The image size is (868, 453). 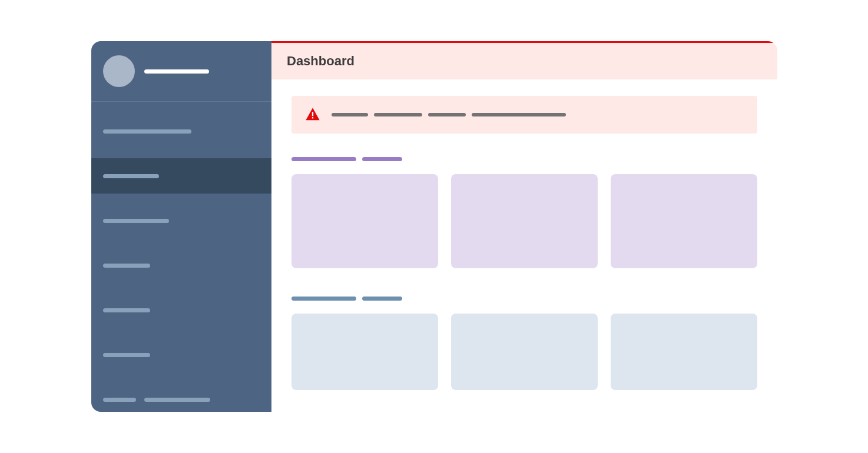 I want to click on sidebar-item-label-a, so click(x=120, y=400).